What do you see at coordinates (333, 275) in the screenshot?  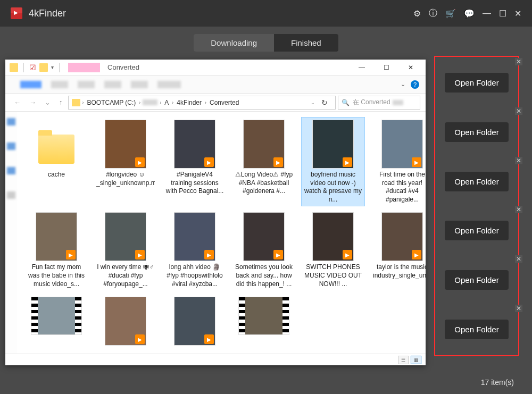 I see `file-label: SWITCH PHONES MUSIC VIDEO OUT NOW!!! ...` at bounding box center [333, 275].